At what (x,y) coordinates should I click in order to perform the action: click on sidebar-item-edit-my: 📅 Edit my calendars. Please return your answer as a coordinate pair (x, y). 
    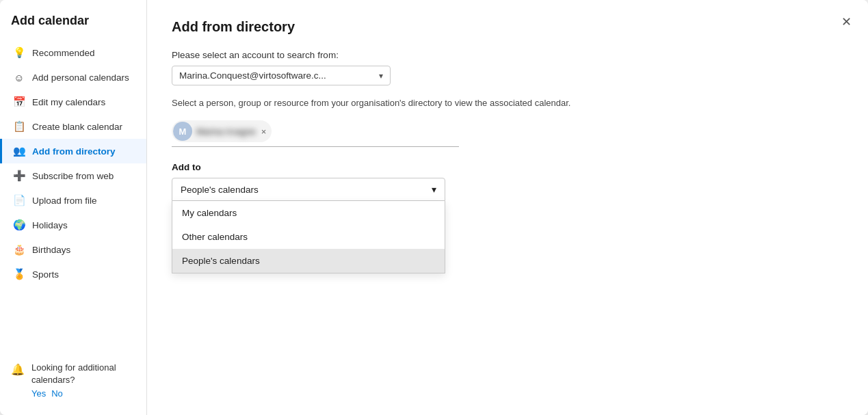
    Looking at the image, I should click on (73, 102).